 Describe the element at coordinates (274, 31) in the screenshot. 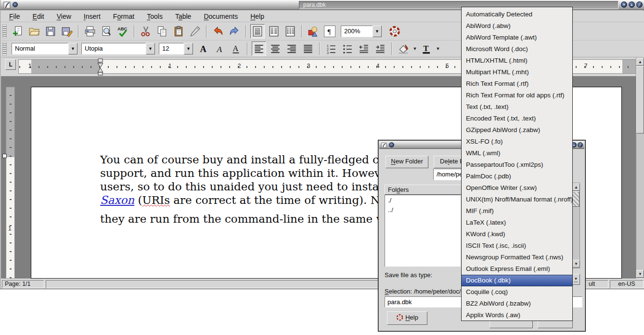

I see `view-two-column-button` at that location.